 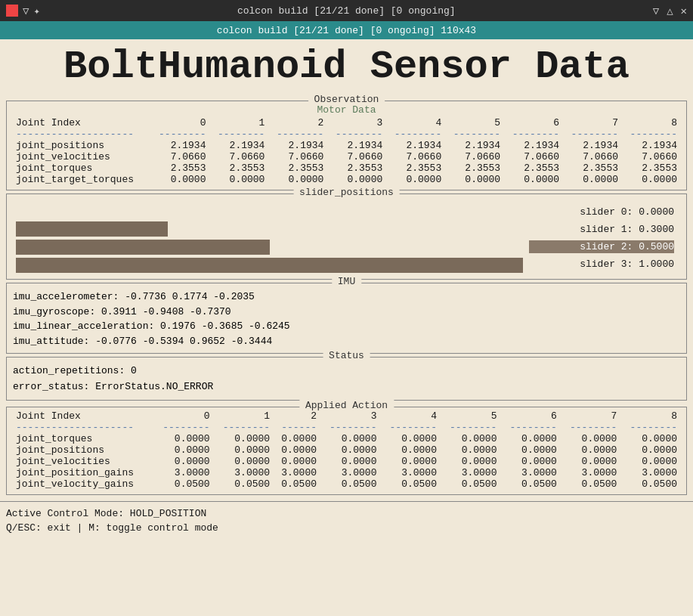 I want to click on row-name: joint_velocities, so click(x=82, y=157).